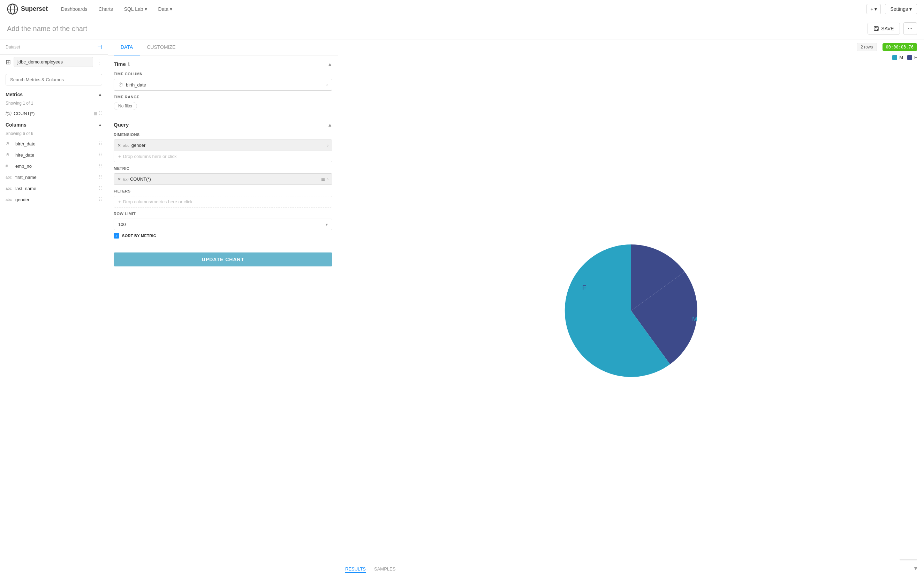 This screenshot has height=574, width=924. What do you see at coordinates (100, 125) in the screenshot?
I see `columns-chevron-icon: ▲` at bounding box center [100, 125].